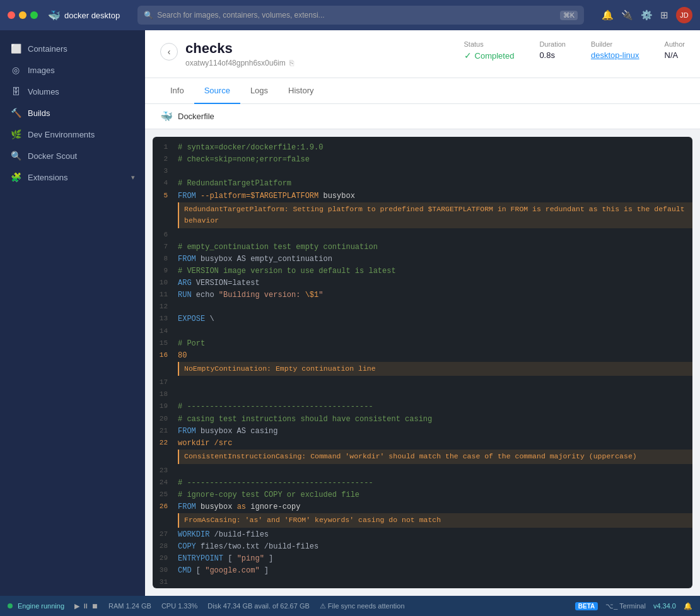 The width and height of the screenshot is (700, 616). Describe the element at coordinates (73, 134) in the screenshot. I see `sidebar-item-dev-environments: 🌿 Dev Environments` at that location.